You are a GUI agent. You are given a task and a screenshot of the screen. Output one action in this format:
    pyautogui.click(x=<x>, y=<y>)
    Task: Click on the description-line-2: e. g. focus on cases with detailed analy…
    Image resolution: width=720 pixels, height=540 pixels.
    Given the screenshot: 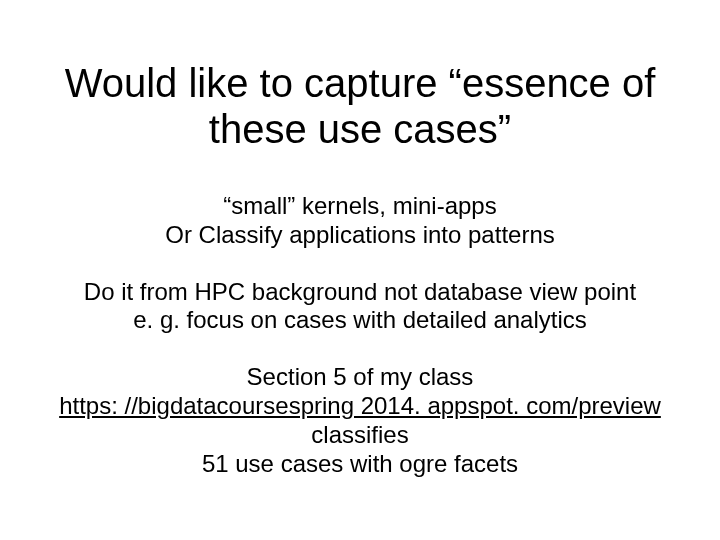 What is the action you would take?
    pyautogui.click(x=360, y=320)
    